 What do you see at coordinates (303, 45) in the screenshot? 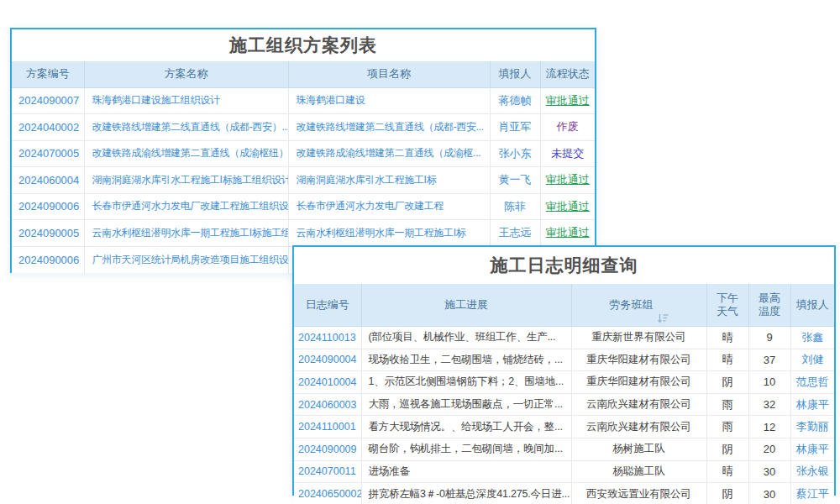
I see `plan-list-title: 施工组织方案列表` at bounding box center [303, 45].